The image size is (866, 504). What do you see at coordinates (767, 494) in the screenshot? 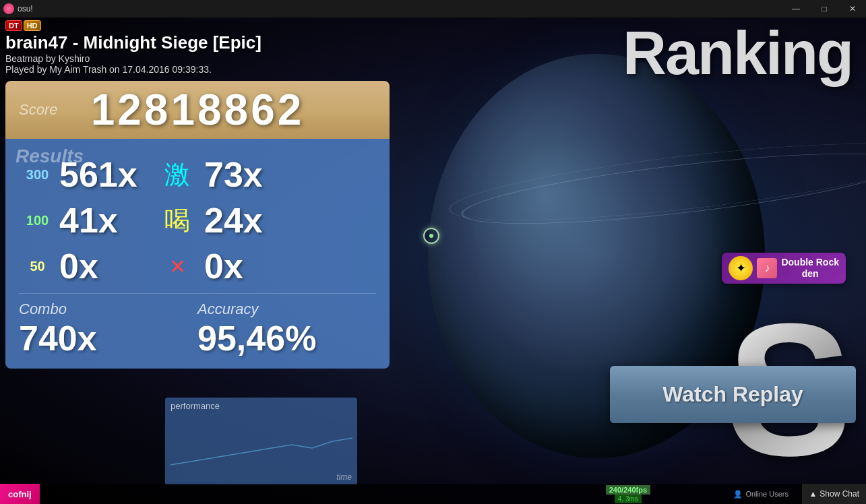
I see `online-users-label: Online Users` at bounding box center [767, 494].